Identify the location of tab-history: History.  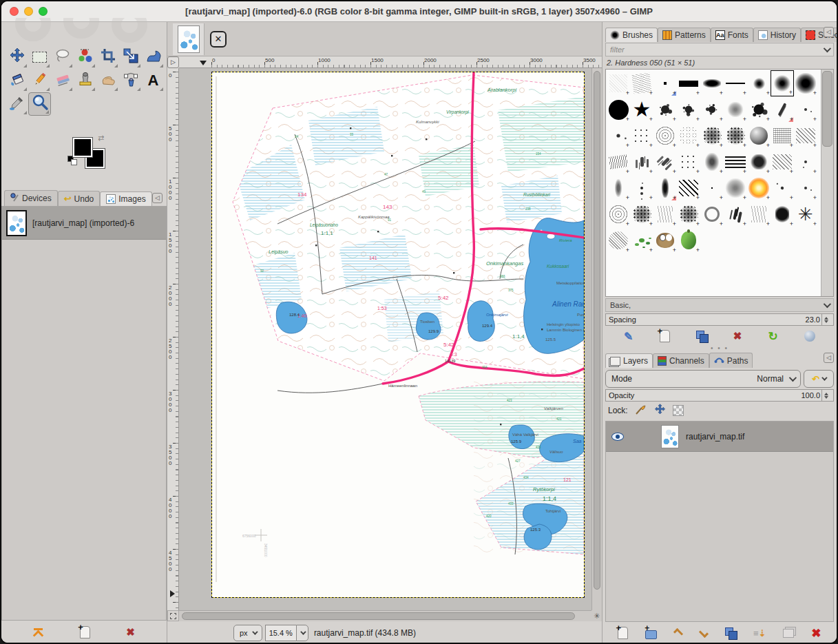
(777, 34).